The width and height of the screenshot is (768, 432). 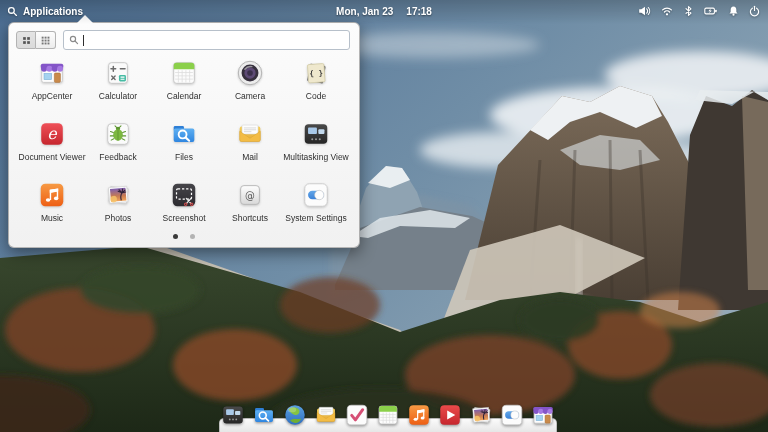 What do you see at coordinates (250, 80) in the screenshot?
I see `app-item-camera: Camera` at bounding box center [250, 80].